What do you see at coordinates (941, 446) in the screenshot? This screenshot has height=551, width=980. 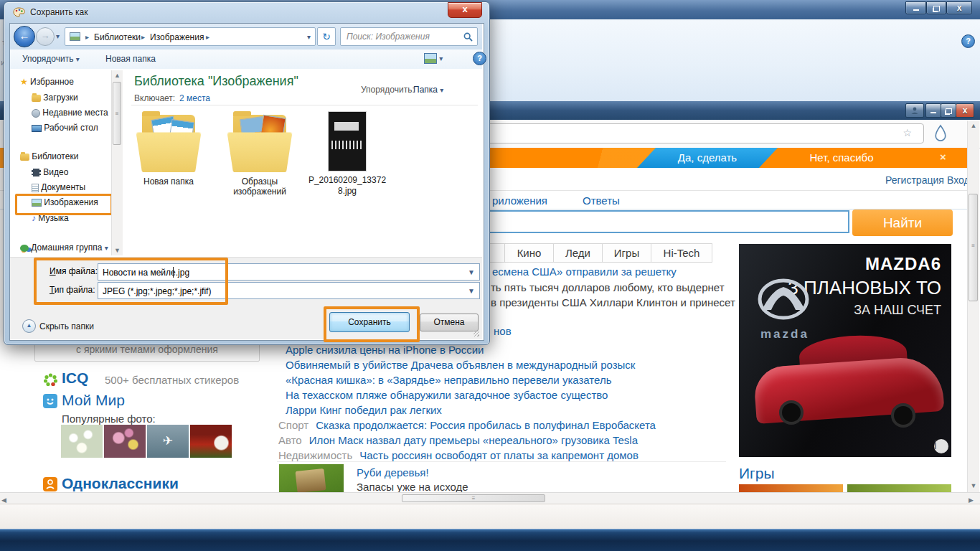 I see `ad-info-icon: i` at bounding box center [941, 446].